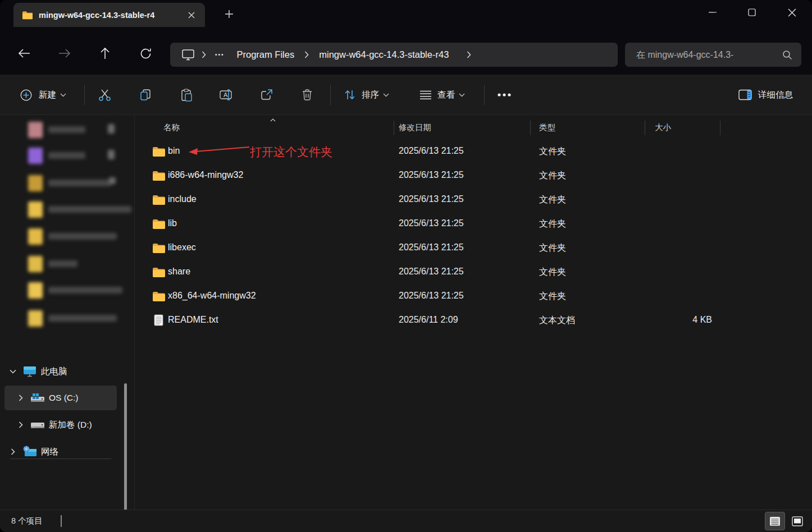 This screenshot has height=532, width=812. What do you see at coordinates (683, 320) in the screenshot?
I see `file-size: 4 KB` at bounding box center [683, 320].